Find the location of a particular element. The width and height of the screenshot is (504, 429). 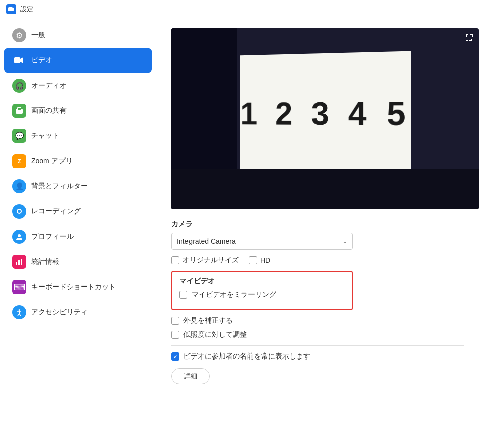

chat-icon: 💬 is located at coordinates (19, 136).